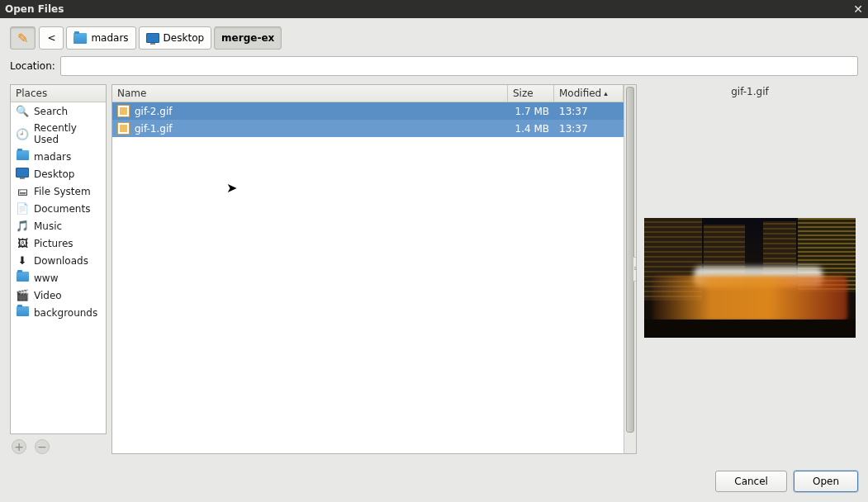  Describe the element at coordinates (58, 259) in the screenshot. I see `places-panel: Places 🔍Search 🕘Recently Used madars Des…` at that location.